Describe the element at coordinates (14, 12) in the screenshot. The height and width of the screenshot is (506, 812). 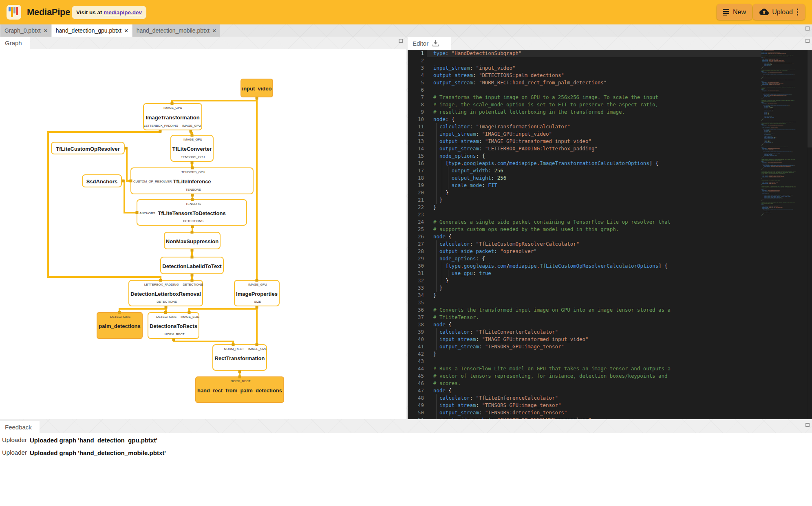
I see `mediapipe-logo` at that location.